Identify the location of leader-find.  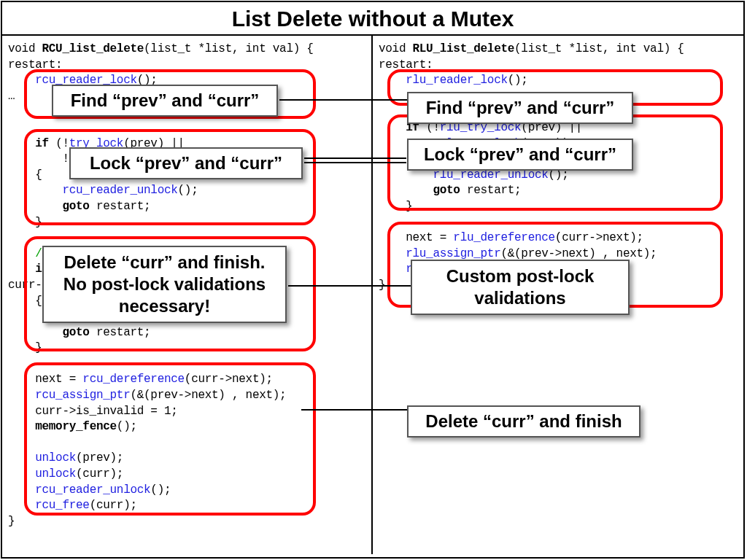
(343, 100).